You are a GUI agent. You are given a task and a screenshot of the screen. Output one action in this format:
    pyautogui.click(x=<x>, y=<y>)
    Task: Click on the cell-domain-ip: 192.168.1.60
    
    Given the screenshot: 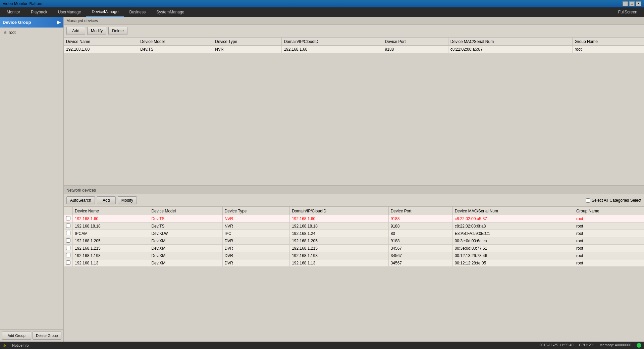 What is the action you would take?
    pyautogui.click(x=332, y=49)
    